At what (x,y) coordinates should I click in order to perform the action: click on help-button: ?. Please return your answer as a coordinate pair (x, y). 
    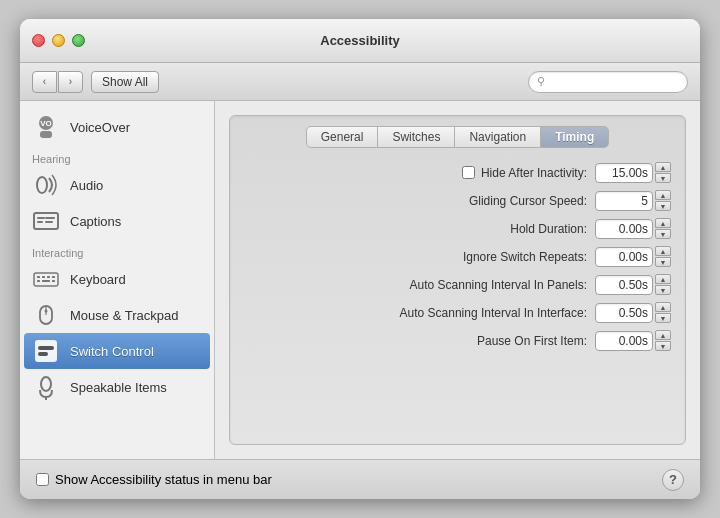
    Looking at the image, I should click on (673, 480).